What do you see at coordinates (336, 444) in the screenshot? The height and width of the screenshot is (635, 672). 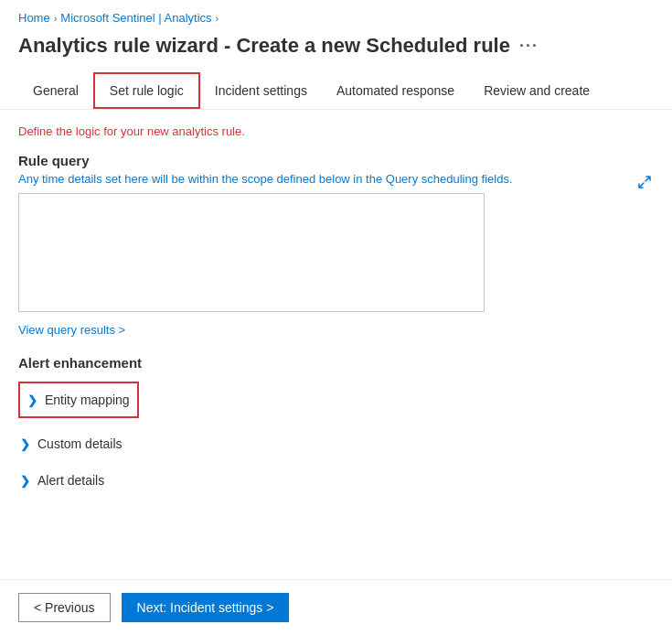 I see `custom-details-item: ❯ Custom details` at bounding box center [336, 444].